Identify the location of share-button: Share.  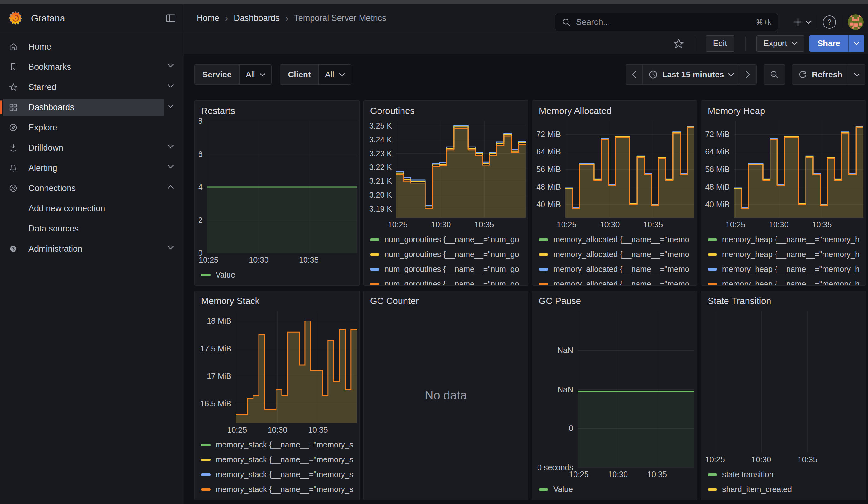
(829, 43).